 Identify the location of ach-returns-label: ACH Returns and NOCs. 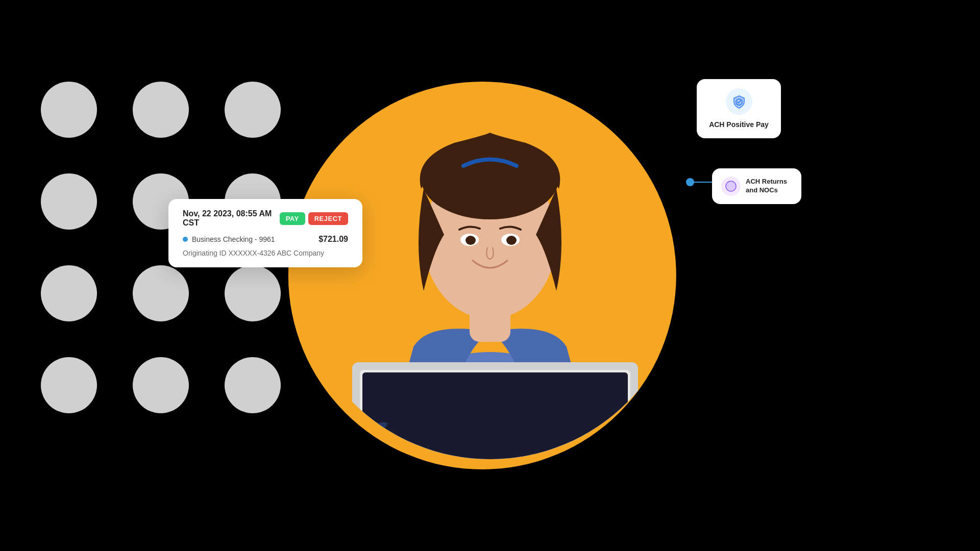
(769, 186).